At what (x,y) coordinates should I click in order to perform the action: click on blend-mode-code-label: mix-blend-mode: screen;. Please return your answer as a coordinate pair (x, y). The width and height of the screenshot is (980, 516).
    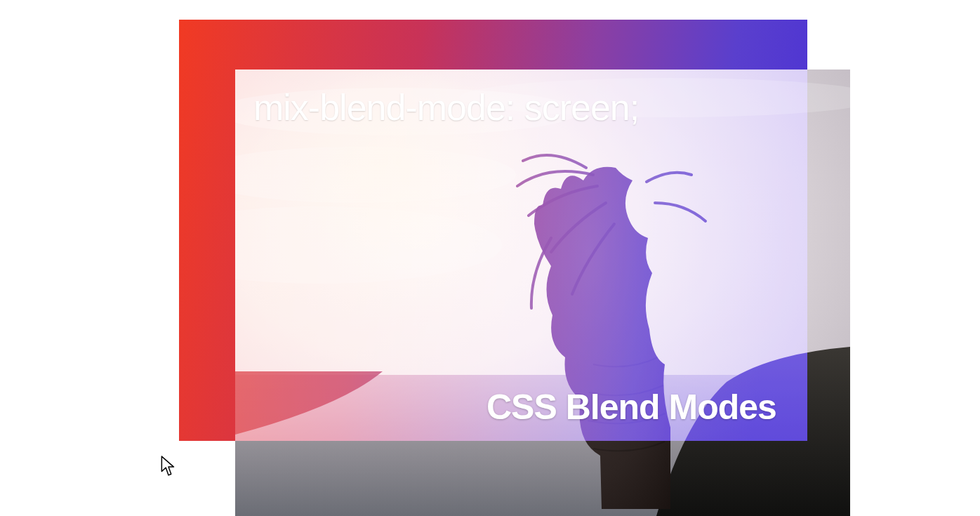
    Looking at the image, I should click on (446, 108).